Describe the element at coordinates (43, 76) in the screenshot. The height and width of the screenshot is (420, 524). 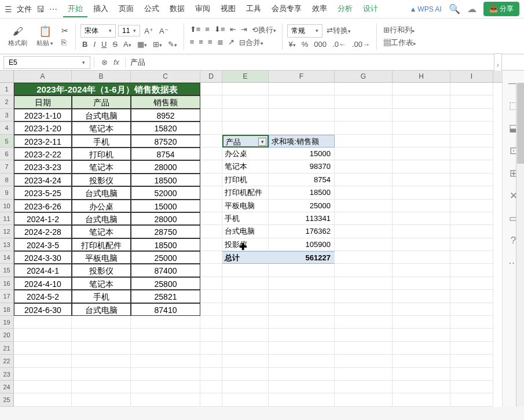
I see `col-header: A` at that location.